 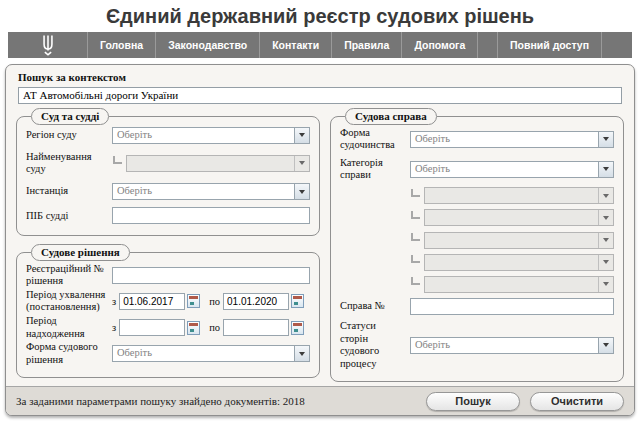 I want to click on nav-item-full-access: Повний доступ, so click(x=550, y=45).